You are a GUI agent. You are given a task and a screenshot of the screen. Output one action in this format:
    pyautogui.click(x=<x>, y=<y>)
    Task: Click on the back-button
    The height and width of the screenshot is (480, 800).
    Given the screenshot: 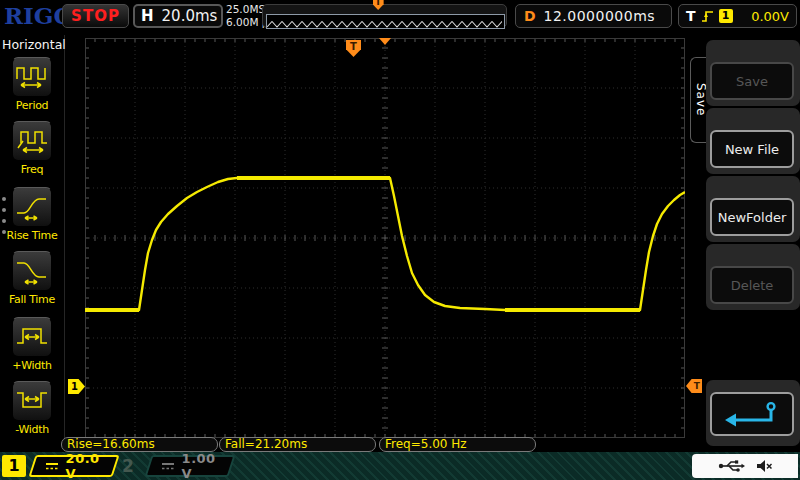 What is the action you would take?
    pyautogui.click(x=752, y=414)
    